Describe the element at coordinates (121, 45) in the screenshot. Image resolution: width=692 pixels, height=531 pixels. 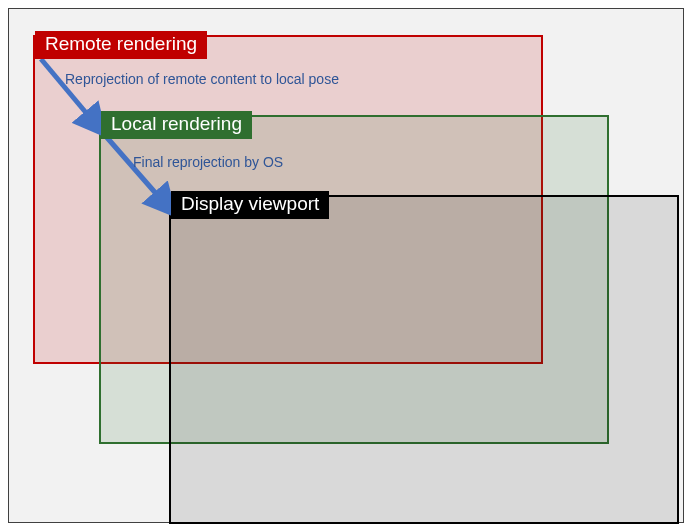
I see `remote-rendering-label: Remote rendering` at that location.